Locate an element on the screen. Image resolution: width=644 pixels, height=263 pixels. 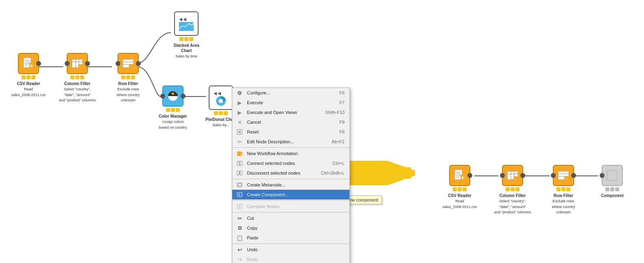
component-svg-icon is located at coordinates (240, 195).